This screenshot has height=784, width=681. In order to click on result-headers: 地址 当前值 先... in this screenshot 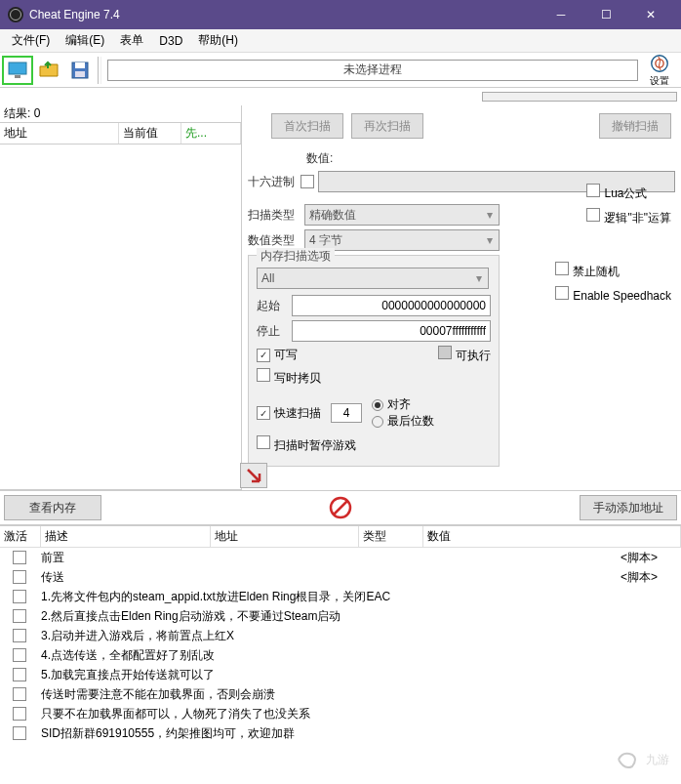, I will do `click(121, 134)`.